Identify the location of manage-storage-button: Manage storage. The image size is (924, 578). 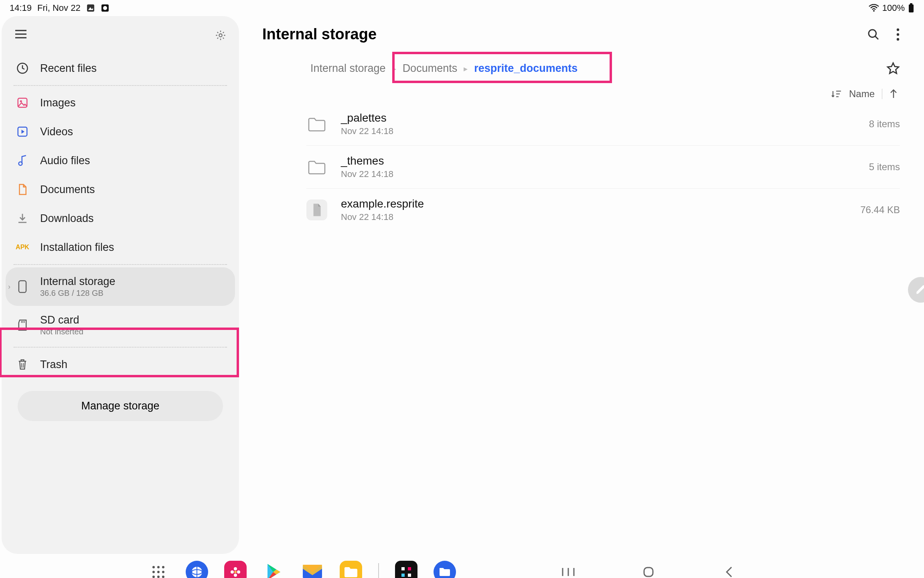
(120, 406).